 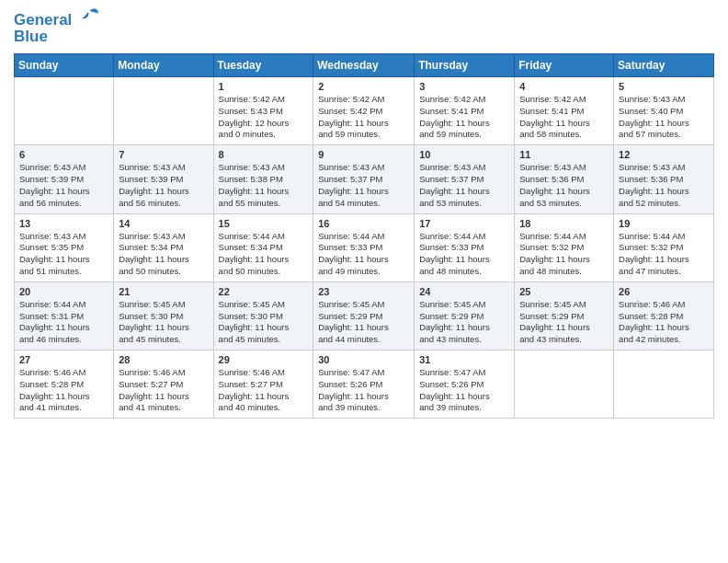 What do you see at coordinates (264, 254) in the screenshot?
I see `cell-content: Sunrise: 5:44 AM Sunset: 5:34 PM Dayligh…` at bounding box center [264, 254].